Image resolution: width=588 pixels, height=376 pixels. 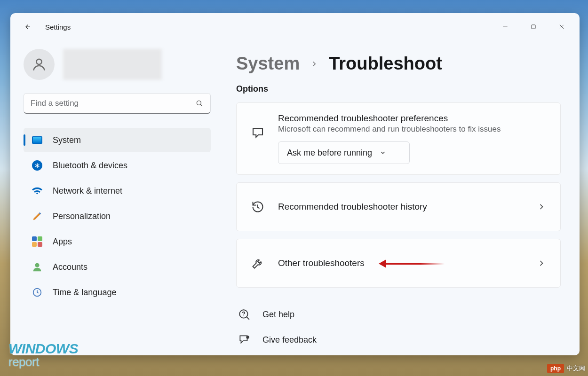 What do you see at coordinates (37, 191) in the screenshot?
I see `wifi-icon` at bounding box center [37, 191].